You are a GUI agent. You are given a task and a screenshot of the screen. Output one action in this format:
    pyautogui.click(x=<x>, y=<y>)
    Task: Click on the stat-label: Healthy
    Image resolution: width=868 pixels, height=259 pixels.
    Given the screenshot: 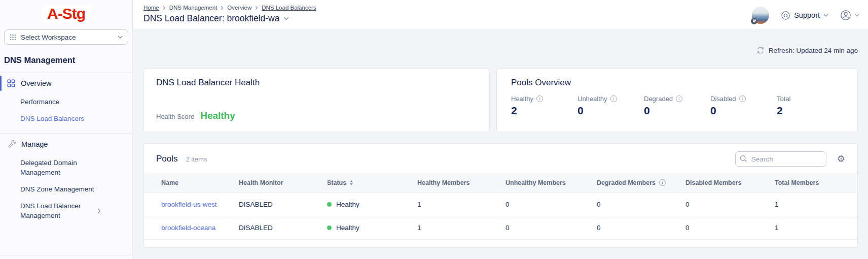 What is the action you would take?
    pyautogui.click(x=522, y=99)
    